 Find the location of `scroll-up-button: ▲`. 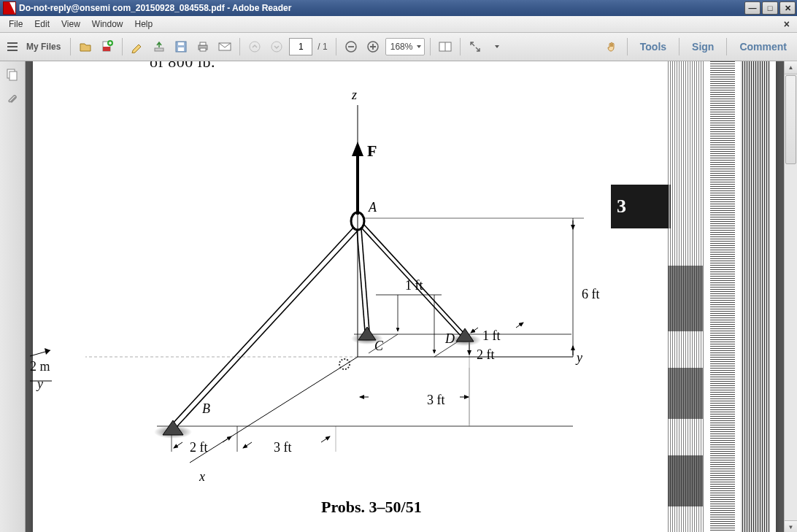

scroll-up-button: ▲ is located at coordinates (790, 67).